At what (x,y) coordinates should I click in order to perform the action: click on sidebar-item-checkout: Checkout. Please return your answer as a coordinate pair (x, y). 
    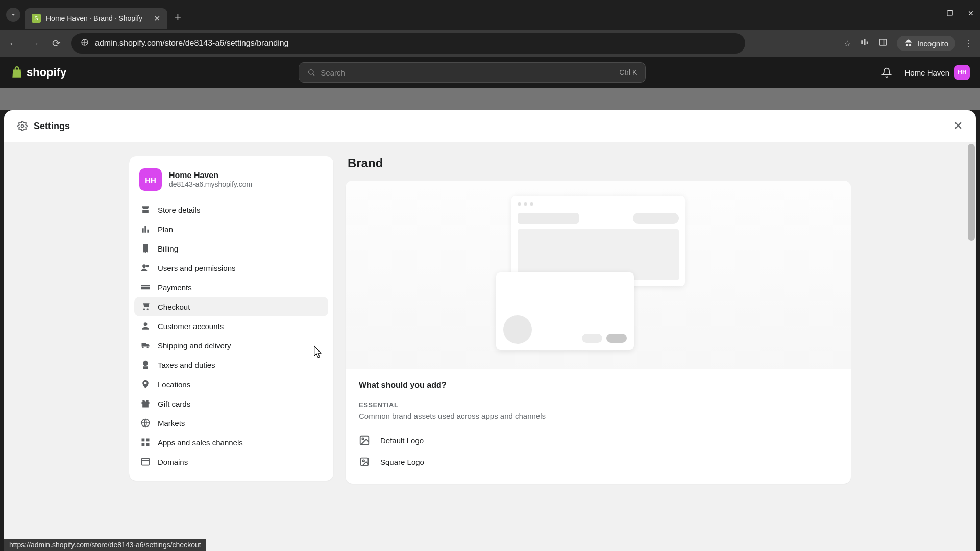
    Looking at the image, I should click on (231, 307).